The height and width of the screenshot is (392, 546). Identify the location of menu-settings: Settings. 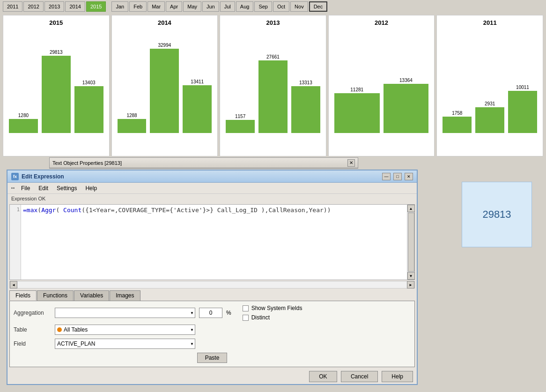
(66, 188).